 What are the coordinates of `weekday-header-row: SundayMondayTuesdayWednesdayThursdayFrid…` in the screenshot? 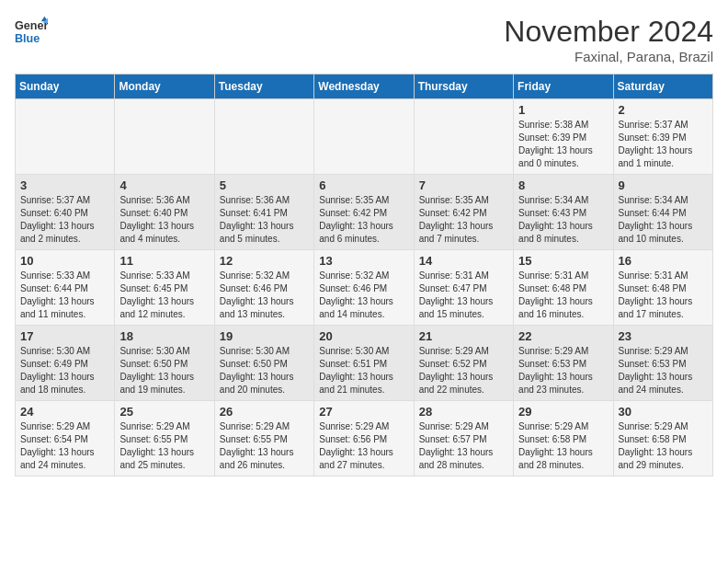 It's located at (364, 86).